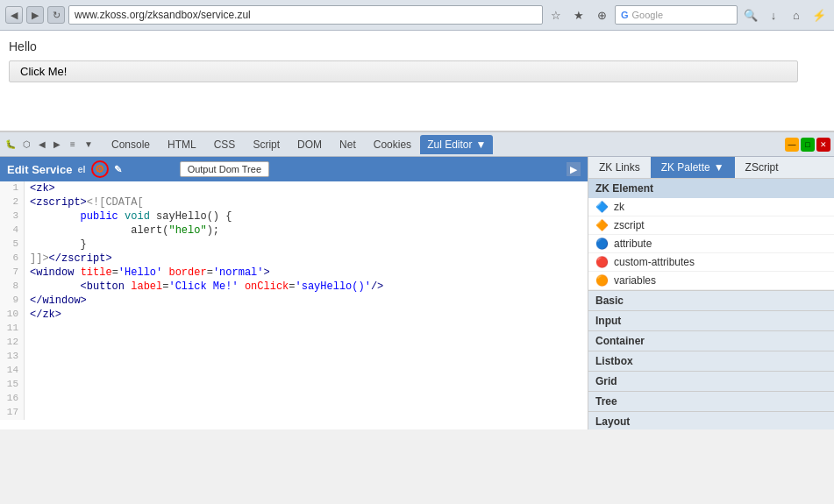 The image size is (834, 504). Describe the element at coordinates (12, 343) in the screenshot. I see `line-num-12: 12` at that location.